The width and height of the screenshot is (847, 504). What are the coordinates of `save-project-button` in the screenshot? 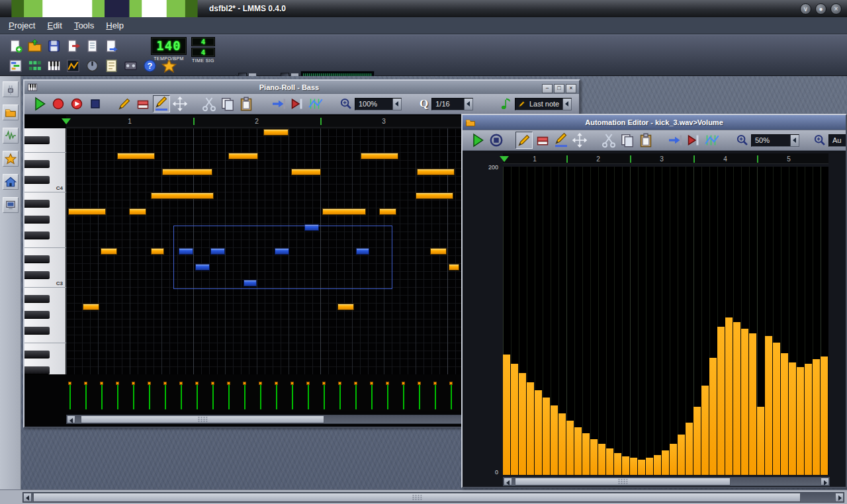 It's located at (54, 46).